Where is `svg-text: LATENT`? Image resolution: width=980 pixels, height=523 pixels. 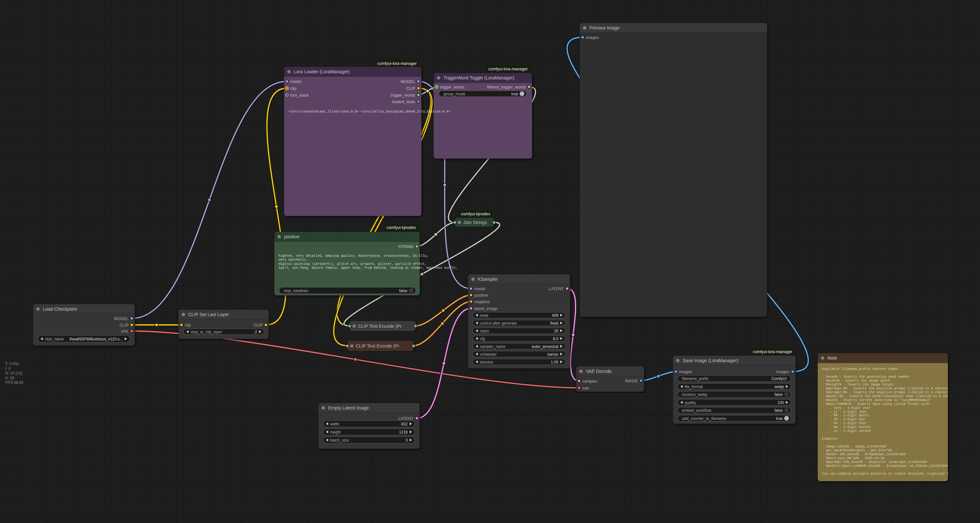
svg-text: LATENT is located at coordinates (406, 418).